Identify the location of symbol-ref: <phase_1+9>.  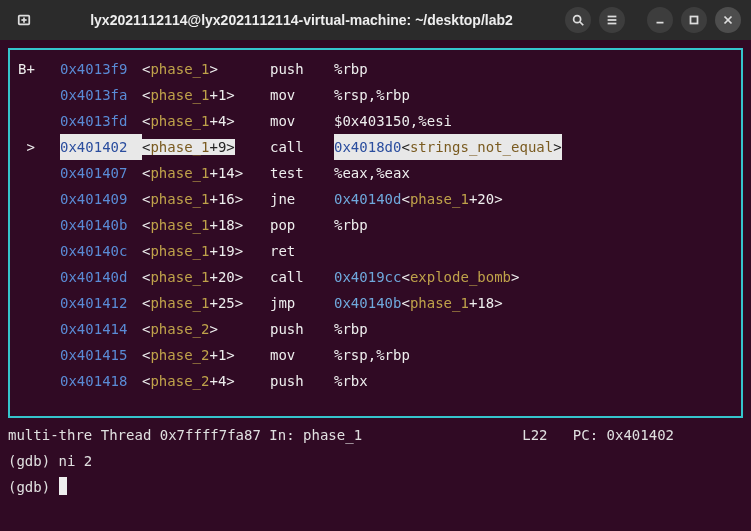
(206, 147).